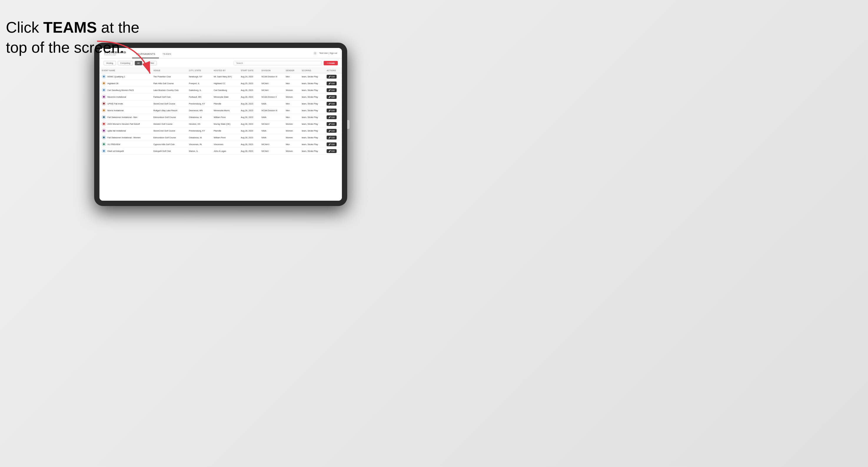 Image resolution: width=868 pixels, height=467 pixels. What do you see at coordinates (271, 144) in the screenshot?
I see `event-division: NICAA II` at bounding box center [271, 144].